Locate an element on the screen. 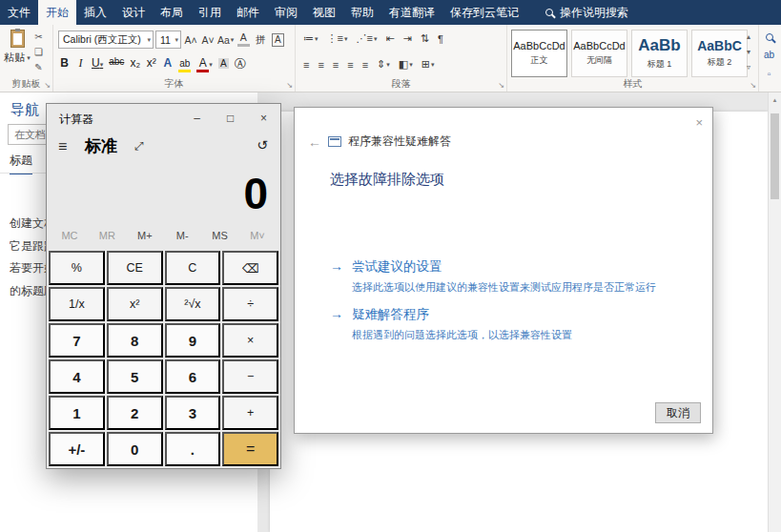 This screenshot has width=781, height=532. tab-save-to-cloud-notes: 保存到云笔记 is located at coordinates (484, 12).